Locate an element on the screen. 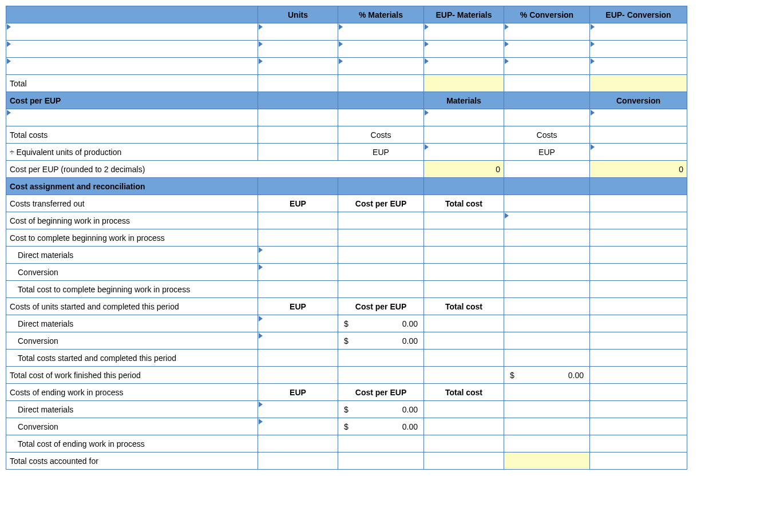 Image resolution: width=776 pixels, height=532 pixels. total-pct-mat is located at coordinates (381, 84).